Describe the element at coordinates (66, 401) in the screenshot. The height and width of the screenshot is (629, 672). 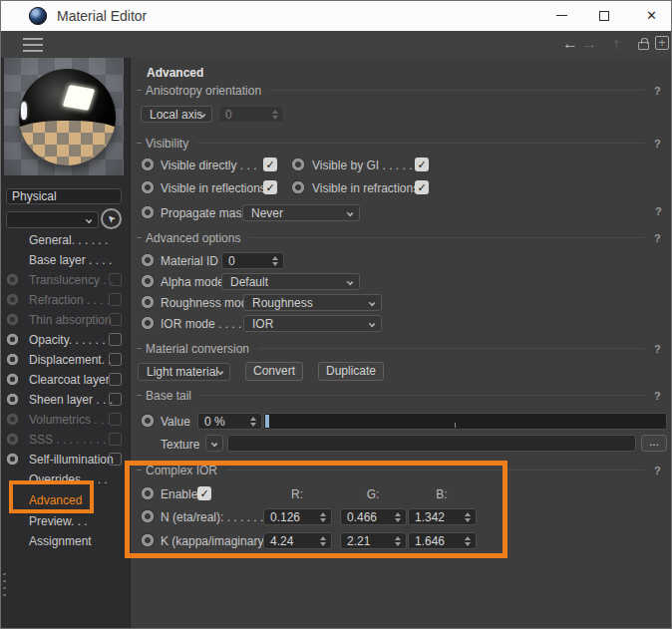
I see `channel-sheen: Sheen layer . . .` at that location.